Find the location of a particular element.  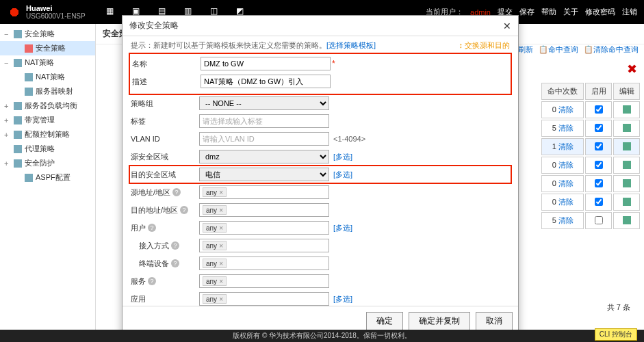

choose-template-link: [选择策略模板] is located at coordinates (351, 45).